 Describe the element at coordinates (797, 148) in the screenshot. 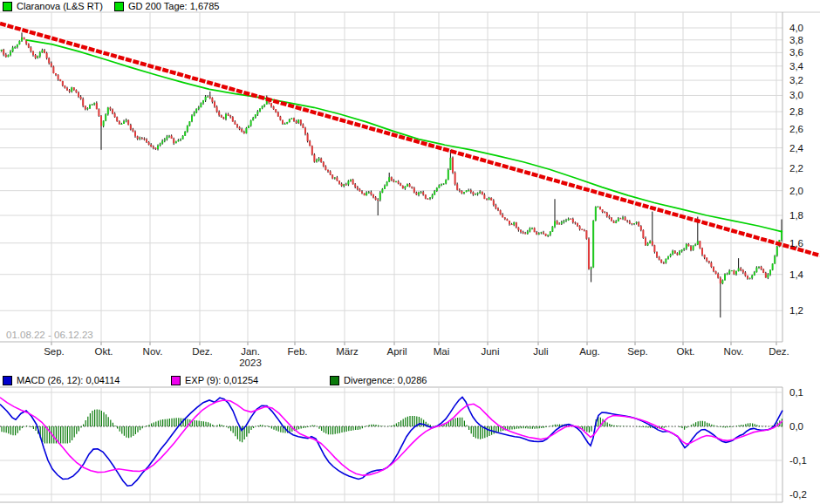

I see `svg-text: 2,4` at that location.